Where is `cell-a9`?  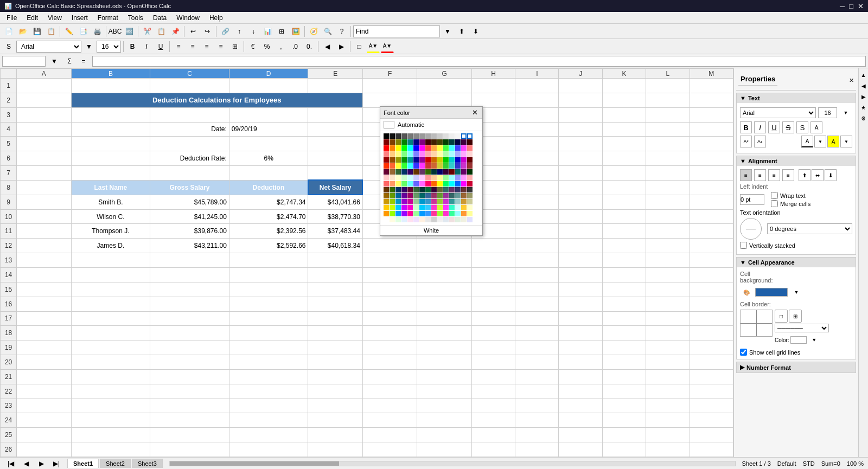
cell-a9 is located at coordinates (44, 202).